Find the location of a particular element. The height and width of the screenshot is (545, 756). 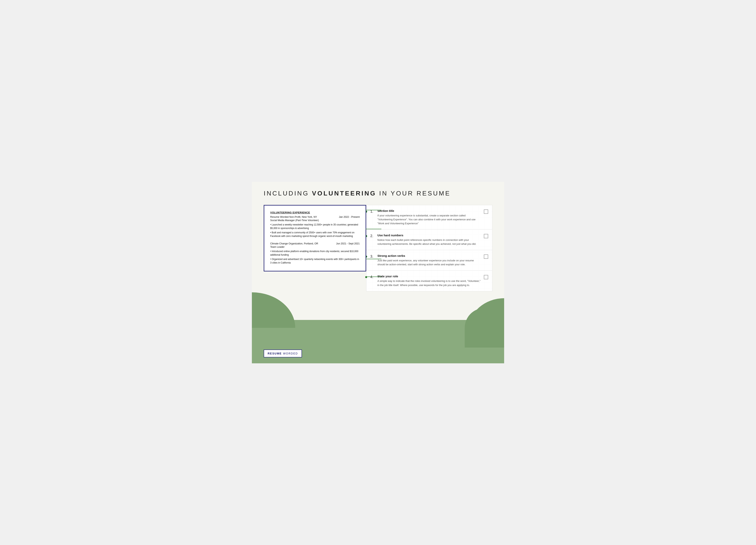

resume-entry2-org-line: Climate Change Organization, Portland, O… is located at coordinates (315, 243).